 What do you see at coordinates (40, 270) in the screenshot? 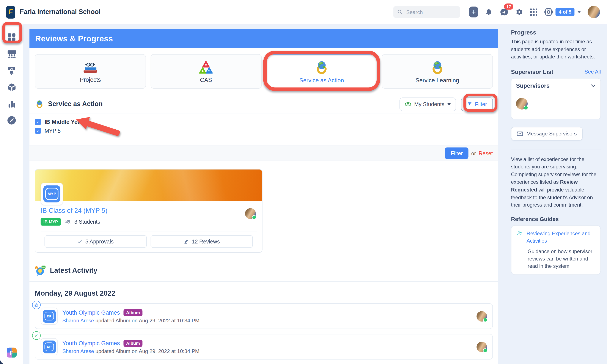
I see `latest-activity-icon: ?` at bounding box center [40, 270].